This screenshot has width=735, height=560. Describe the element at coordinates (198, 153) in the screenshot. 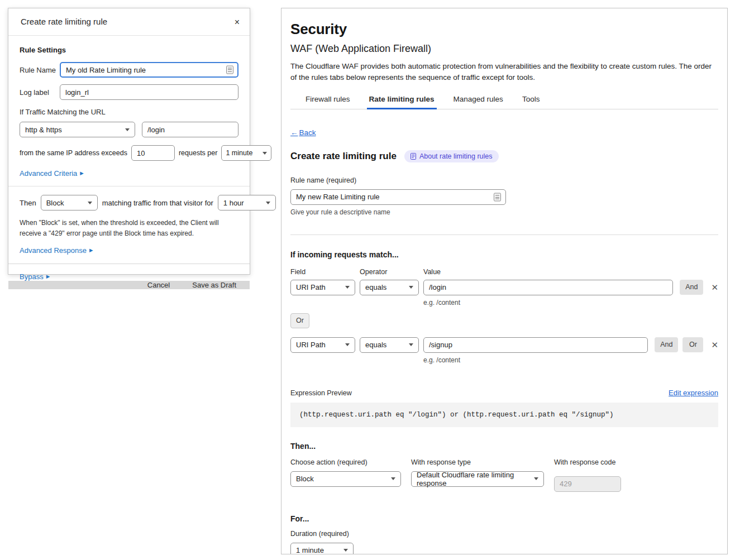

I see `threshold-suffix-text: requests per` at that location.